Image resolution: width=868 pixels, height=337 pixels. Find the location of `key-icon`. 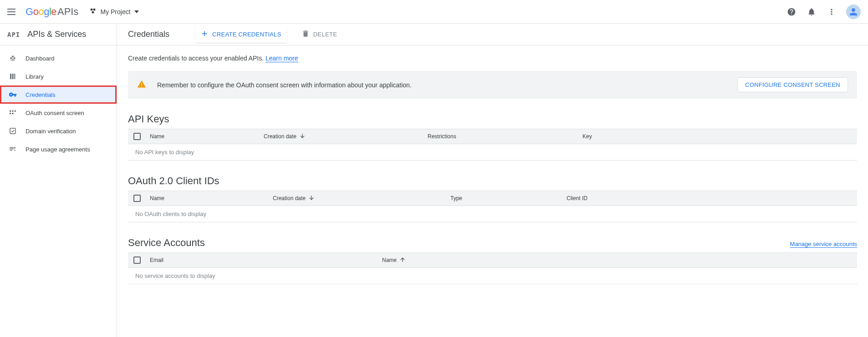

key-icon is located at coordinates (13, 95).